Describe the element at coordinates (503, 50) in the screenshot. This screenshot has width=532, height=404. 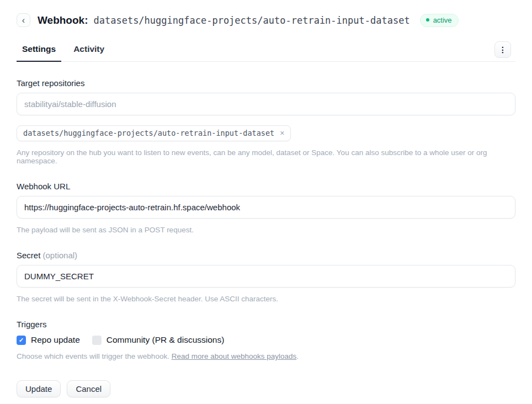
I see `kebab-menu-icon: ⋮` at that location.